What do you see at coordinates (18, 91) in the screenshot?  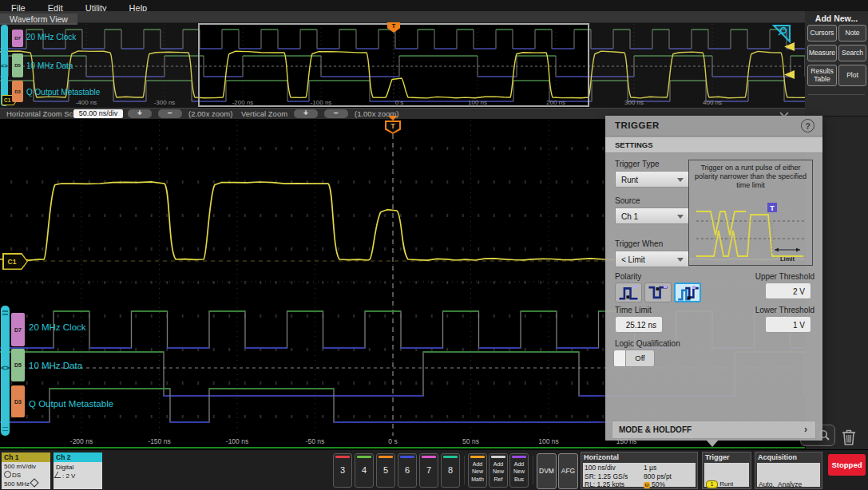 I see `overview-channel-badge-d3: D3` at bounding box center [18, 91].